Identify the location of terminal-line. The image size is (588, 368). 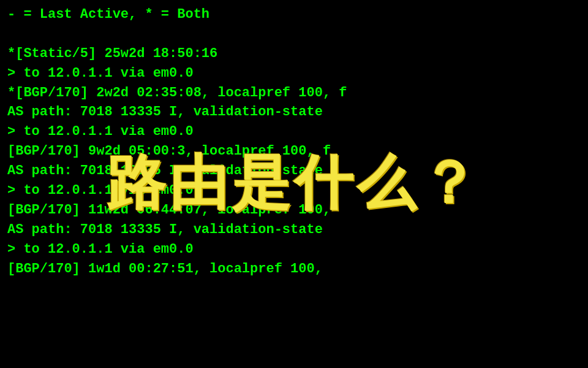
(294, 34).